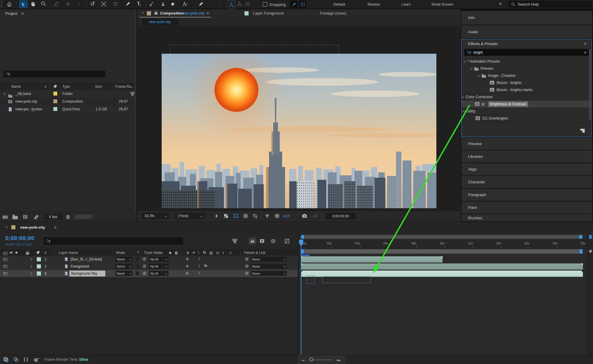 The height and width of the screenshot is (364, 593). I want to click on selection-tool, so click(23, 4).